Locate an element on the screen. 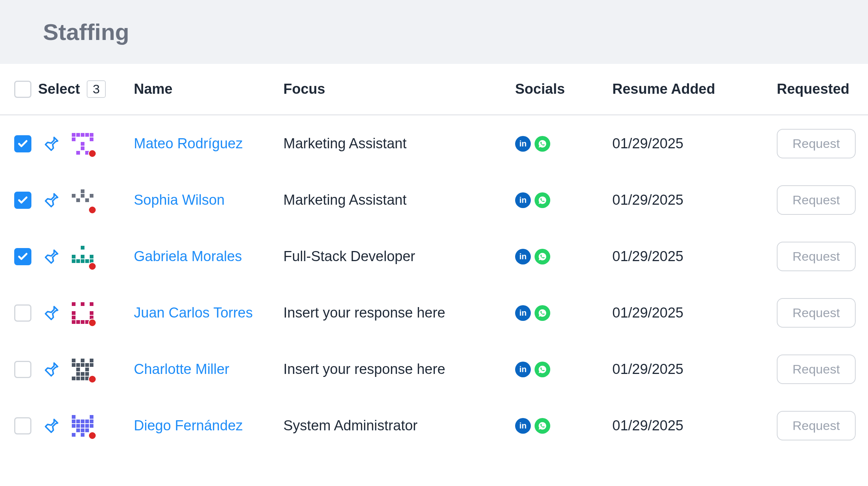 The width and height of the screenshot is (868, 486). table-row: Diego FernándezSystem Administratorin01/… is located at coordinates (434, 426).